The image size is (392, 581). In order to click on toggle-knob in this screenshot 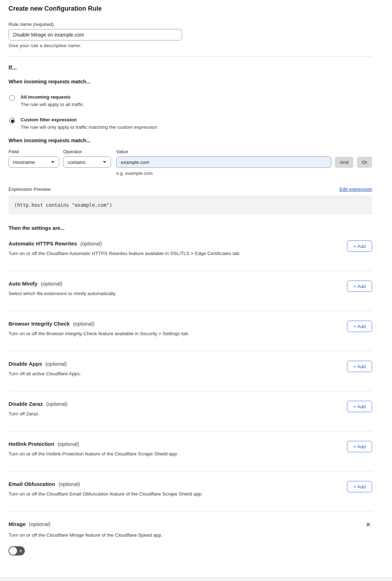, I will do `click(13, 551)`.